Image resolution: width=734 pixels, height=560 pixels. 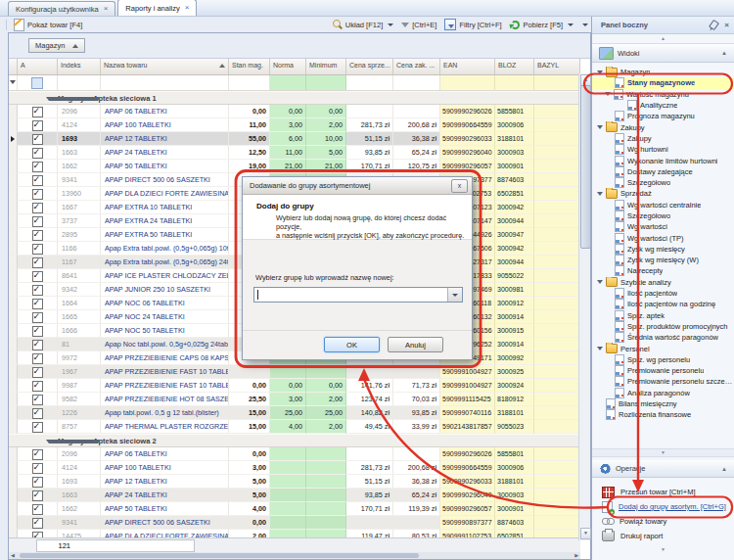 I want to click on operation-printer: Drukuj raport, so click(x=664, y=537).